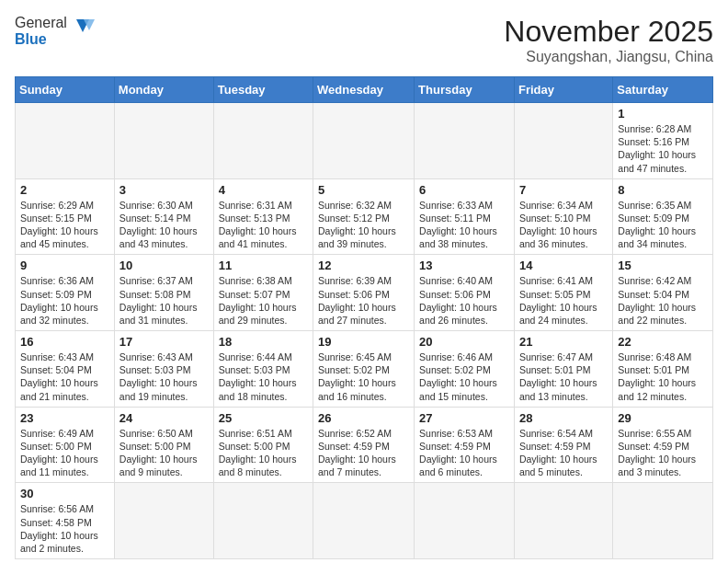 The image size is (728, 563). Describe the element at coordinates (263, 265) in the screenshot. I see `day-number: 11` at that location.